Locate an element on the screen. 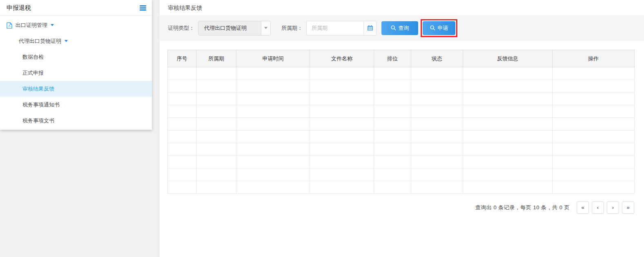 This screenshot has width=644, height=257. column-header: 序号 is located at coordinates (182, 59).